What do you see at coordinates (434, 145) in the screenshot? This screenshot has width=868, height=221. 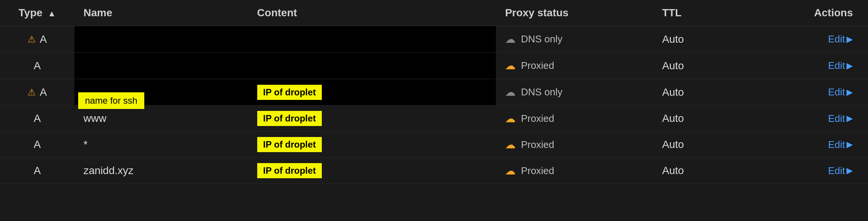 I see `table-row: A * IP of droplet ☁ Proxied Auto Edit` at bounding box center [434, 145].